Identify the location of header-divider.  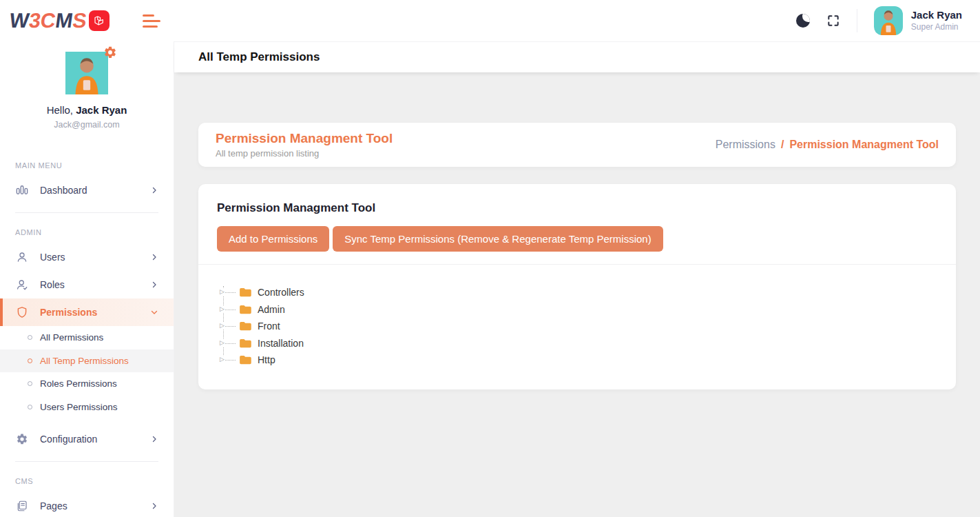
(857, 21).